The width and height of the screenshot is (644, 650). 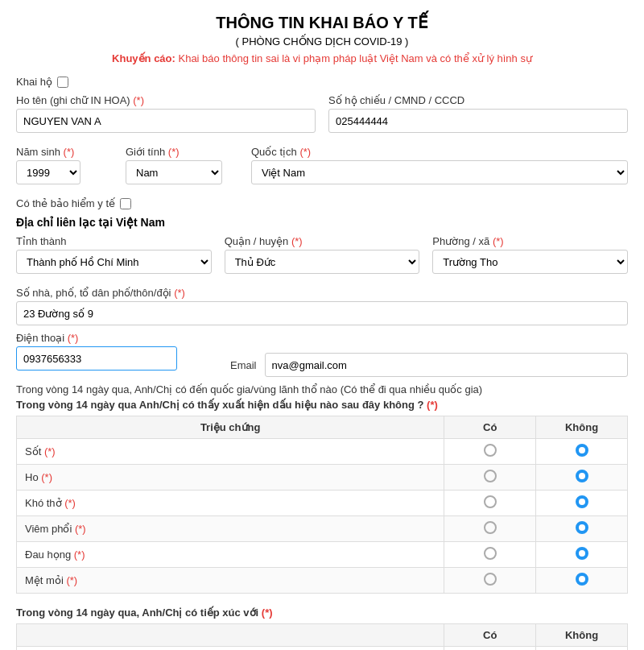 I want to click on quoc-tich-select: Việt Nam Khác, so click(x=440, y=172).